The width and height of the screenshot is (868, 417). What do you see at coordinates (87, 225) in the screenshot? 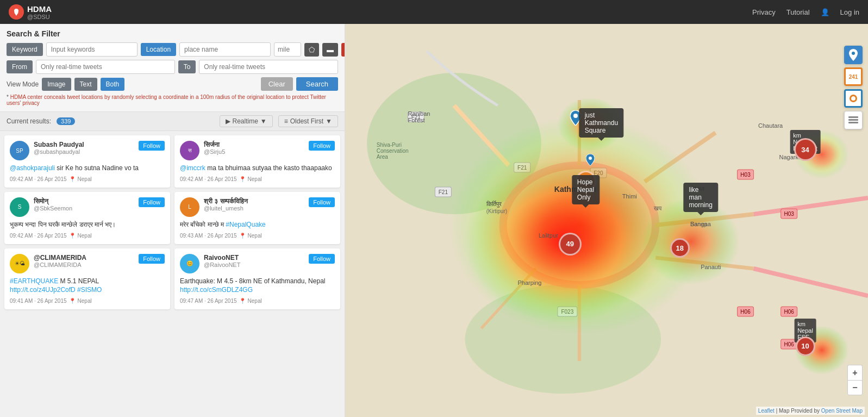
I see `tweet-text: भुकम्प भन्दा पिन घरकै मान्छेले डराएर मार…` at bounding box center [87, 225].